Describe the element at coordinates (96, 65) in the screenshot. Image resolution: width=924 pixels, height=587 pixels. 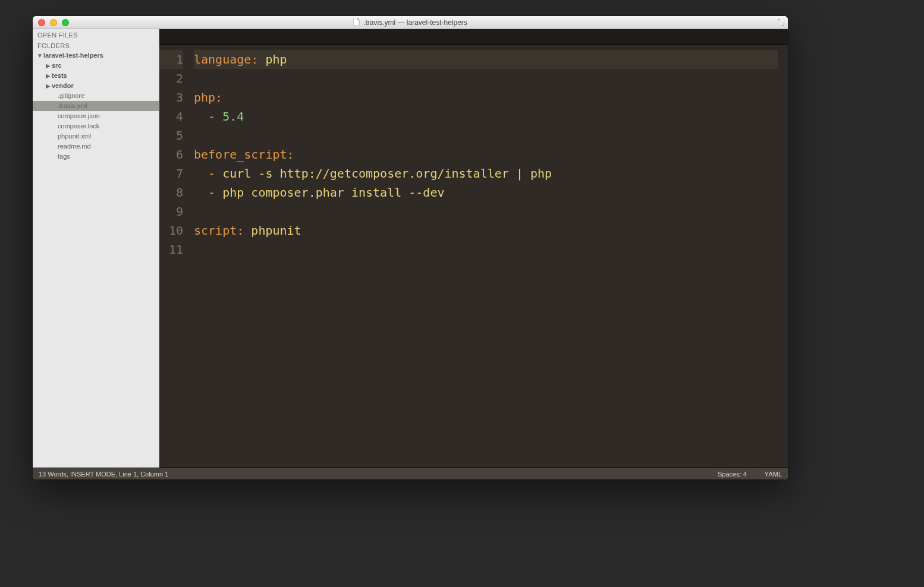
I see `sidebar-folder: ▶src` at that location.